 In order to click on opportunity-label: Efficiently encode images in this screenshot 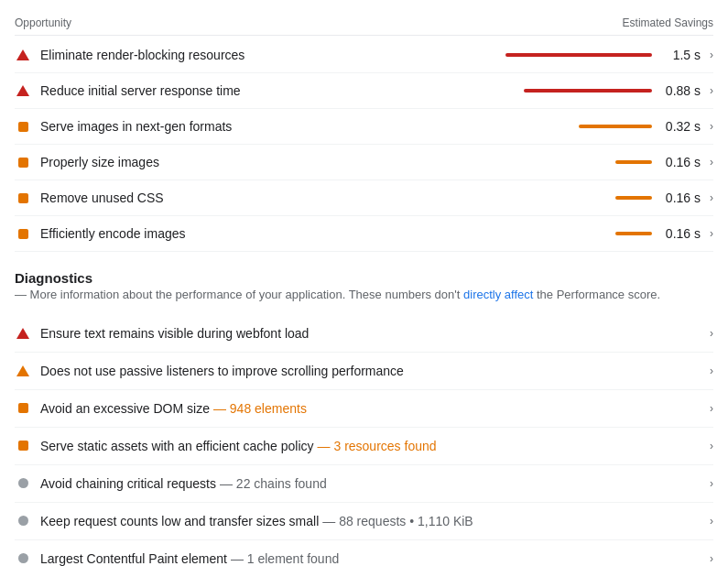, I will do `click(324, 234)`.